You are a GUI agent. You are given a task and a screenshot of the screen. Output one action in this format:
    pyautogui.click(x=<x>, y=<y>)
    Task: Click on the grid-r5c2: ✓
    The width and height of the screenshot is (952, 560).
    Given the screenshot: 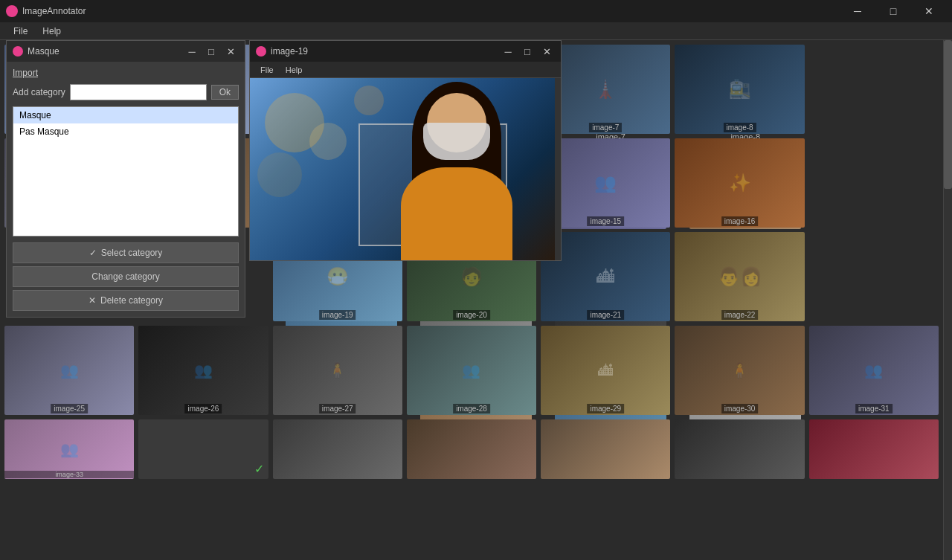 What is the action you would take?
    pyautogui.click(x=203, y=449)
    